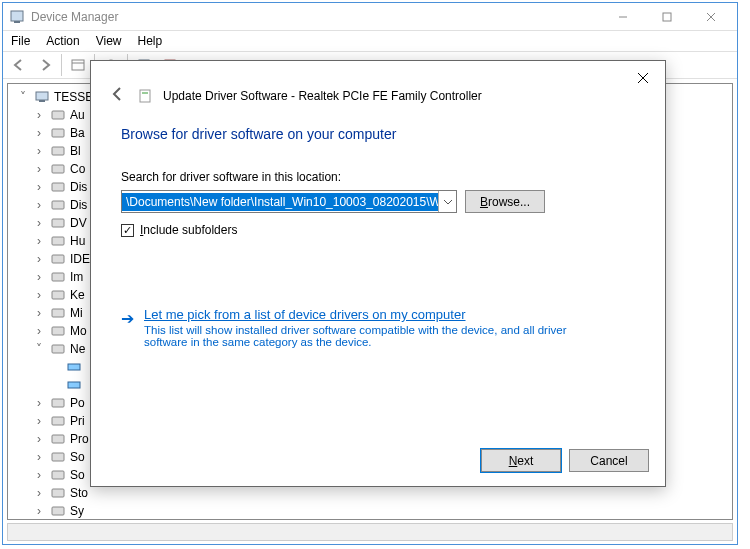 The height and width of the screenshot is (549, 750). Describe the element at coordinates (78, 65) in the screenshot. I see `toolbar-detail-icon` at that location.